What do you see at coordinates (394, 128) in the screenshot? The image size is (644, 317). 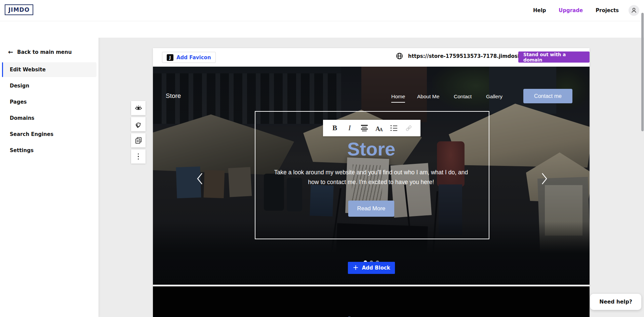 I see `bullet-list-icon` at bounding box center [394, 128].